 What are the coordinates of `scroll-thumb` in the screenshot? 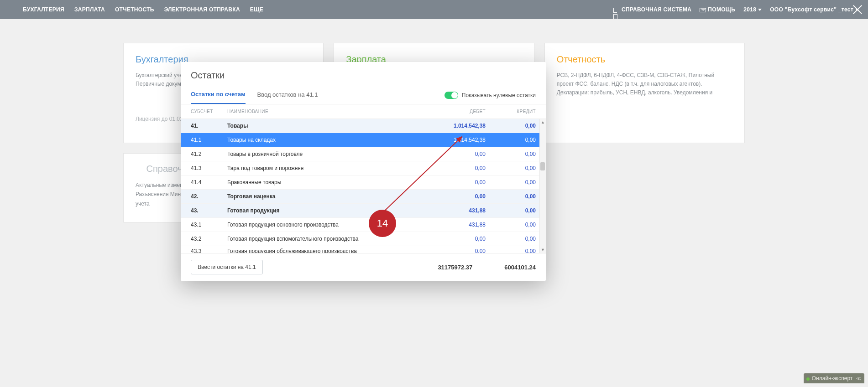 It's located at (543, 166).